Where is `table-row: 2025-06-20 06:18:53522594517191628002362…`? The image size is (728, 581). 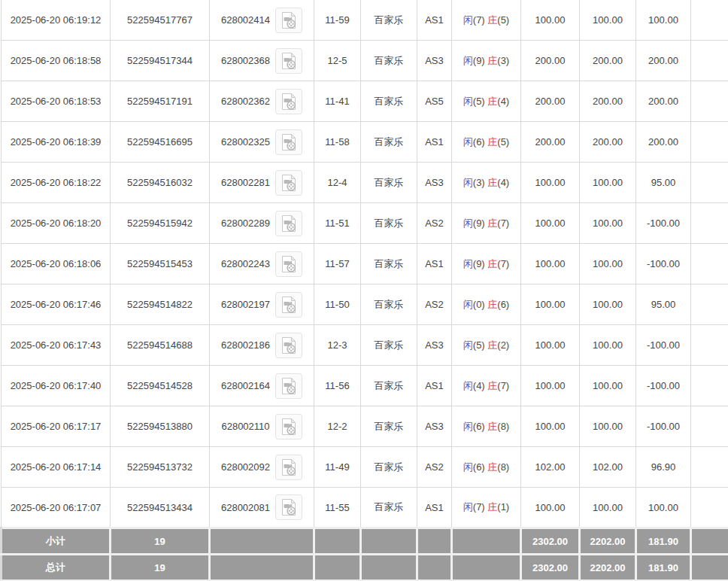
table-row: 2025-06-20 06:18:53522594517191628002362… is located at coordinates (365, 102).